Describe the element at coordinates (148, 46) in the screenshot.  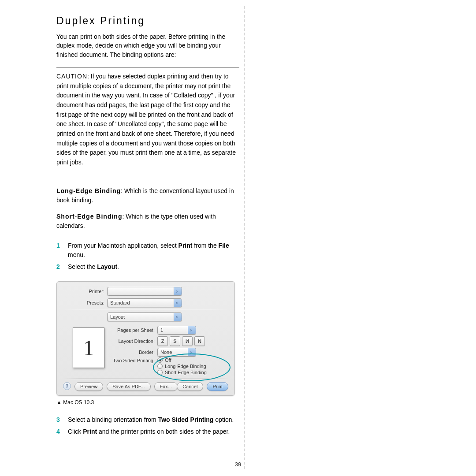
I see `intro-paragraph: You can print on both sides of the paper…` at that location.